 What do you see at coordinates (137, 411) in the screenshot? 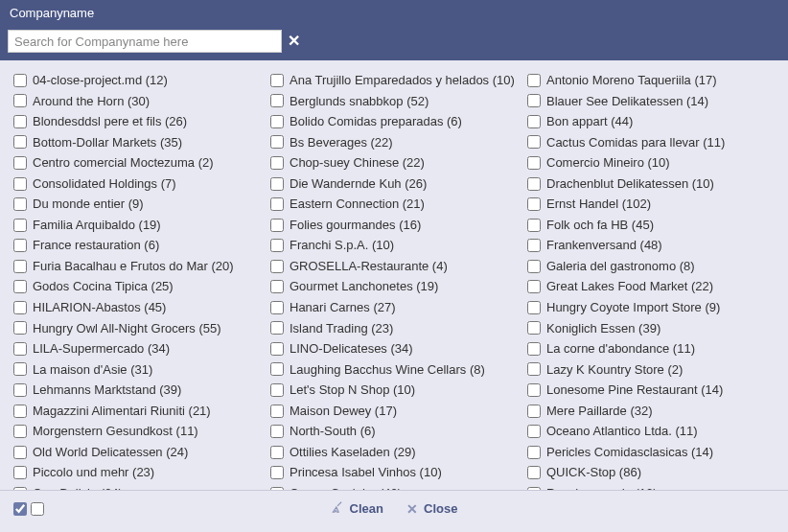
I see `filter-item: Magazzini Alimentari Riuniti (21)` at bounding box center [137, 411].